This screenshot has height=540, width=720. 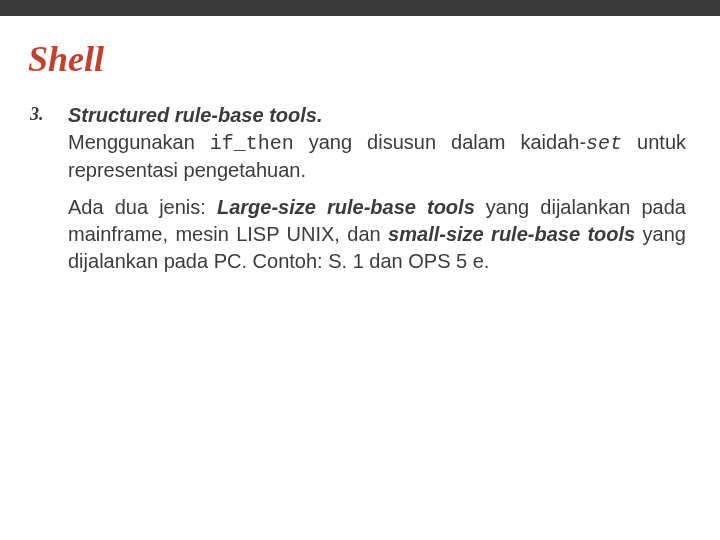 What do you see at coordinates (139, 142) in the screenshot?
I see `text-run: Menggunakan` at bounding box center [139, 142].